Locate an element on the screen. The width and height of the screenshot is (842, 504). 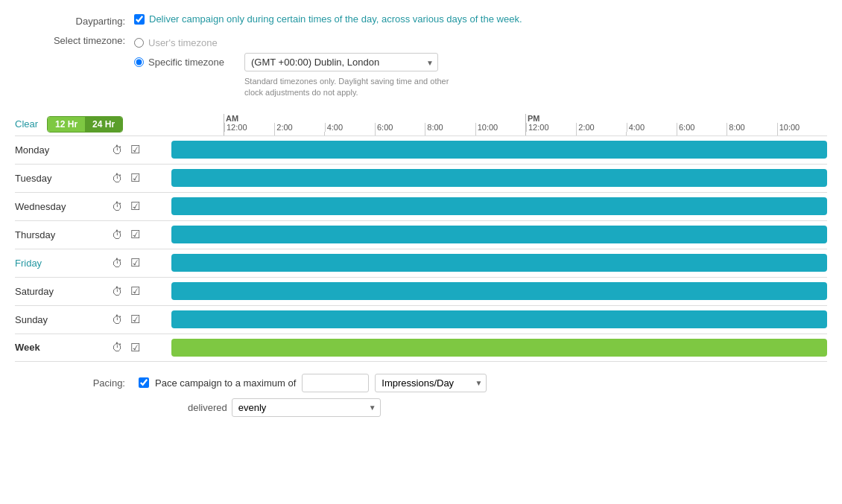
specific-timezone-option: Specific timezone is located at coordinates (186, 63).